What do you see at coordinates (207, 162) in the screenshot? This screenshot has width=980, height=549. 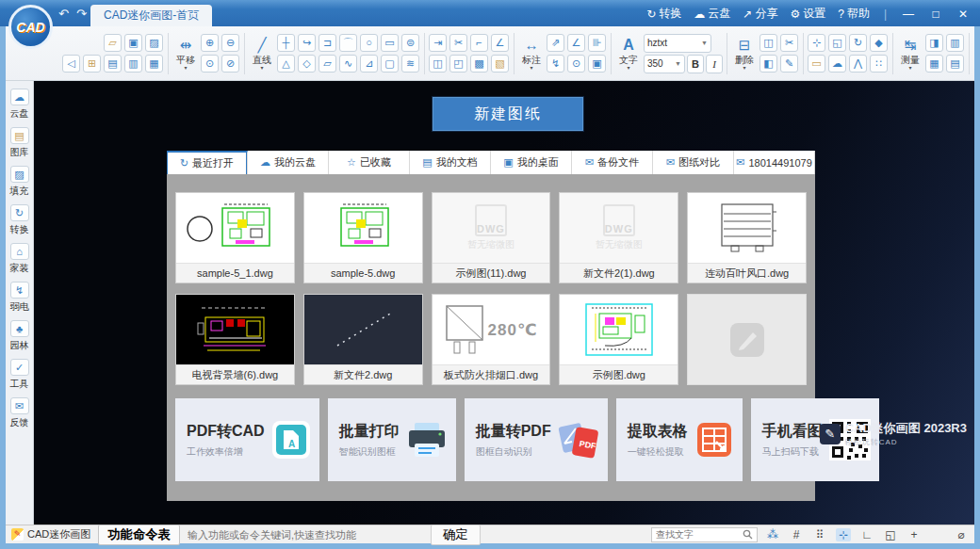 I see `tab-recent: ↻最近打开` at bounding box center [207, 162].